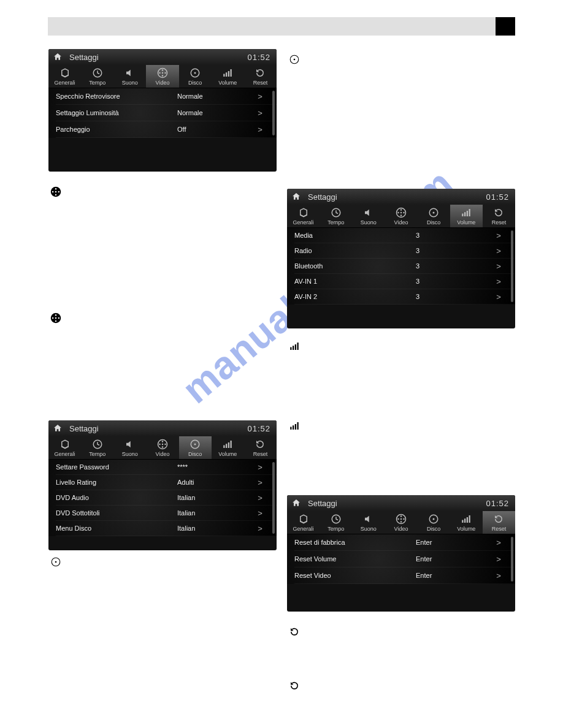  Describe the element at coordinates (401, 259) in the screenshot. I see `settings-screen-volume: Settaggi01:52GeneraliTempoSuonoVideoDisc…` at that location.